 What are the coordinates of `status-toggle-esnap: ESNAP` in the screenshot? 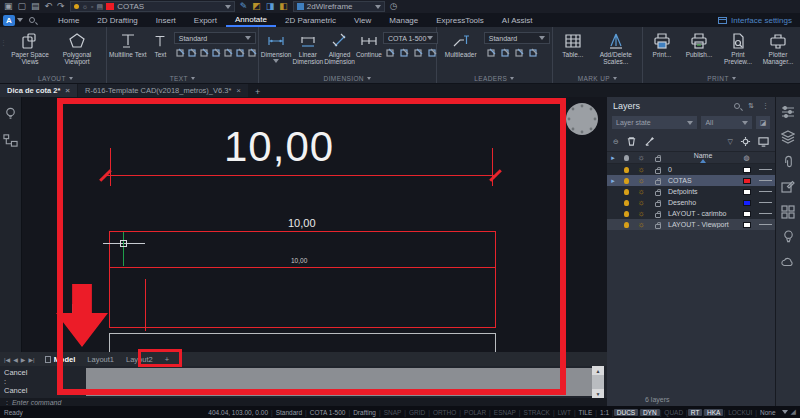 It's located at (505, 412).